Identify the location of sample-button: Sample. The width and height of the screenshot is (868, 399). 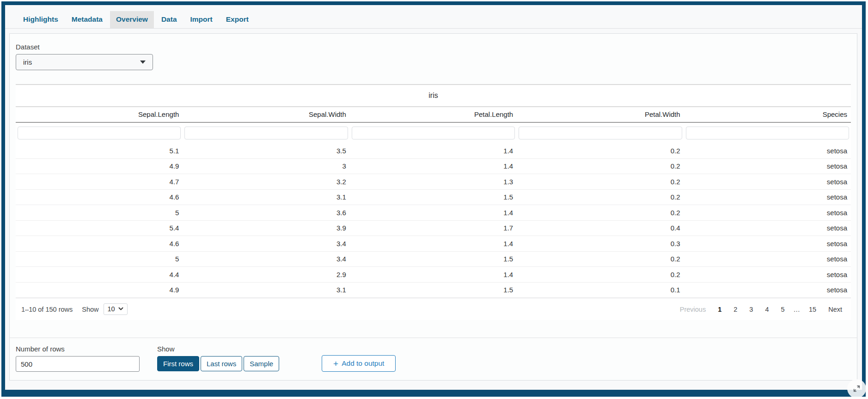
(262, 364).